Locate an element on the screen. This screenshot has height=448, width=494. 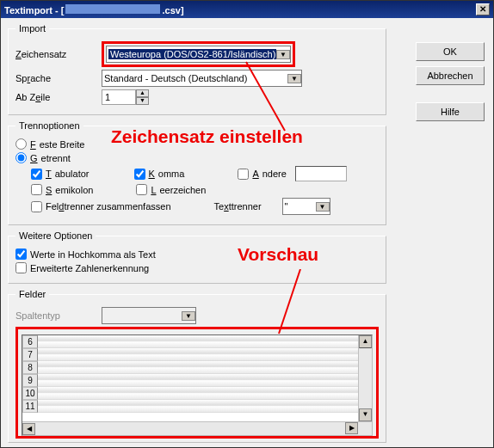
zeichensatz-combo: Westeuropa (DOS/OS2-861/Isländisch) ▼ is located at coordinates (198, 54).